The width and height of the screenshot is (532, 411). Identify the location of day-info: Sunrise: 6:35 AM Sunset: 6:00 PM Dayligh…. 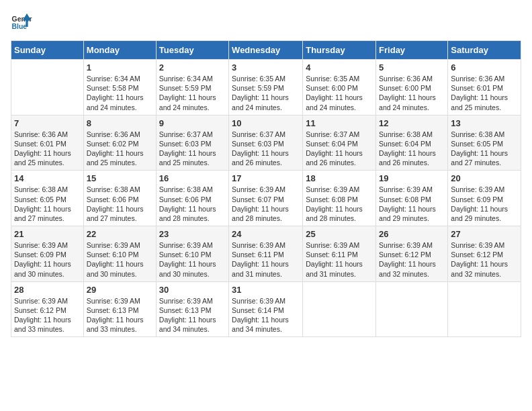
(339, 93).